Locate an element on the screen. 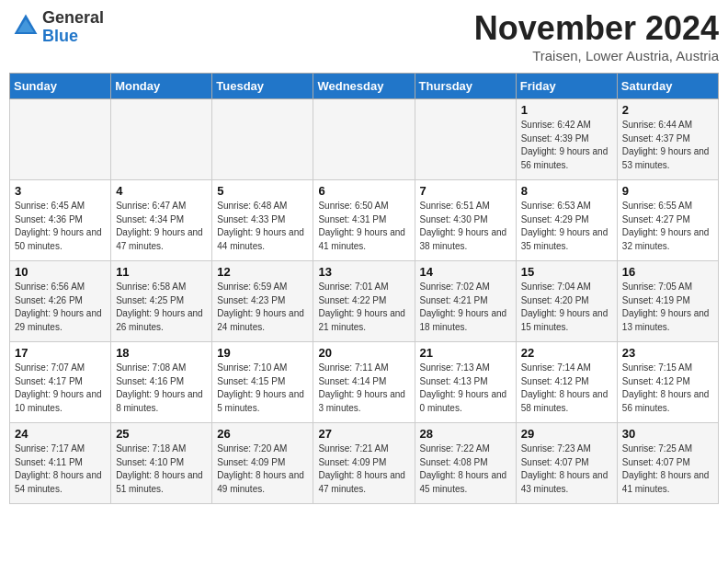 This screenshot has height=563, width=728. calendar-cell: 9Sunrise: 6:55 AMSunset: 4:27 PMDaylight… is located at coordinates (667, 221).